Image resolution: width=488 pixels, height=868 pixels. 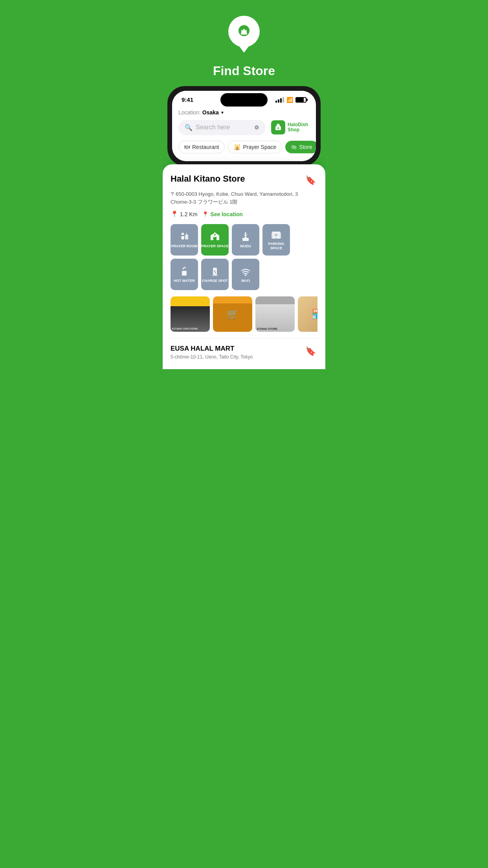 What do you see at coordinates (244, 149) in the screenshot?
I see `category-tabs: 🍽 Restaurant 🕌 Prayer Space 🛍 Store` at bounding box center [244, 149].